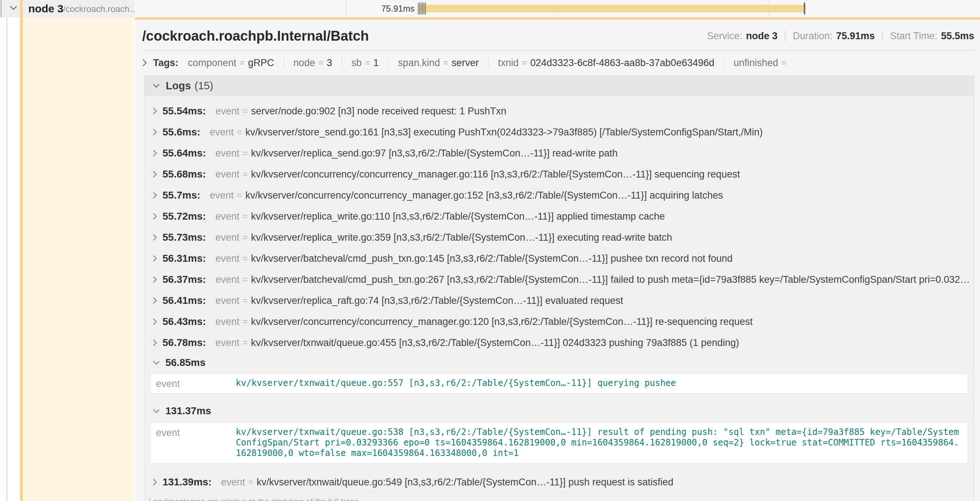  What do you see at coordinates (166, 63) in the screenshot?
I see `tags-label: Tags:` at bounding box center [166, 63].